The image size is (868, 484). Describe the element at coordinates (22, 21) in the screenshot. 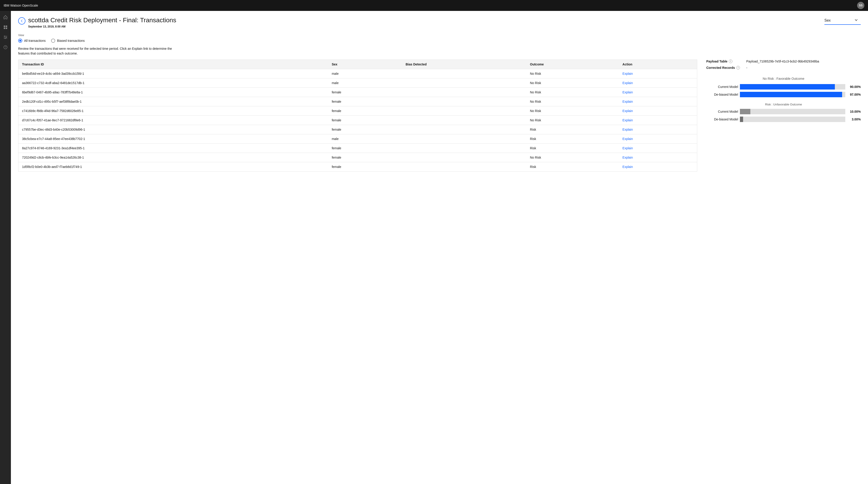

I see `back-button` at that location.